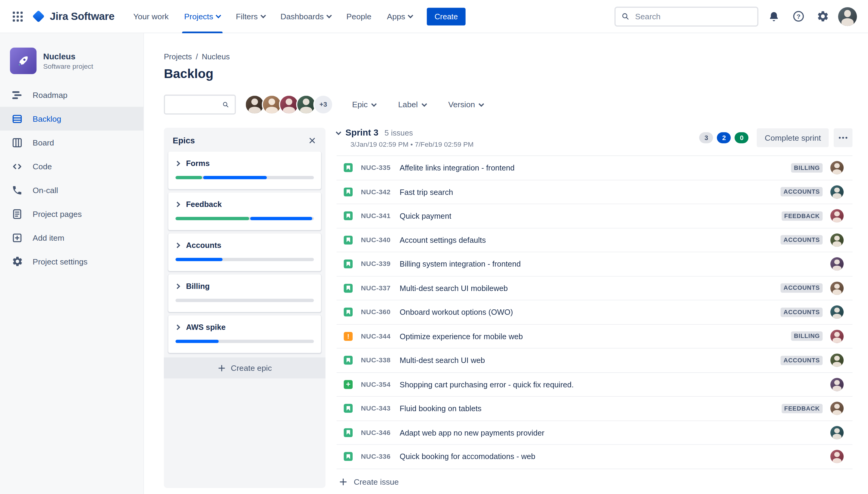 This screenshot has height=494, width=868. I want to click on nav-projects: Projects, so click(202, 16).